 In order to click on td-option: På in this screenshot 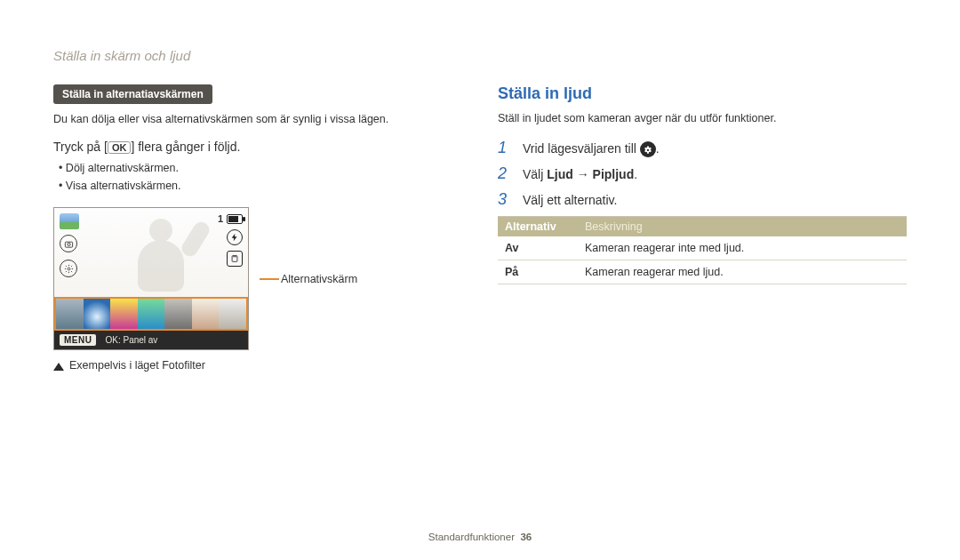, I will do `click(538, 272)`.